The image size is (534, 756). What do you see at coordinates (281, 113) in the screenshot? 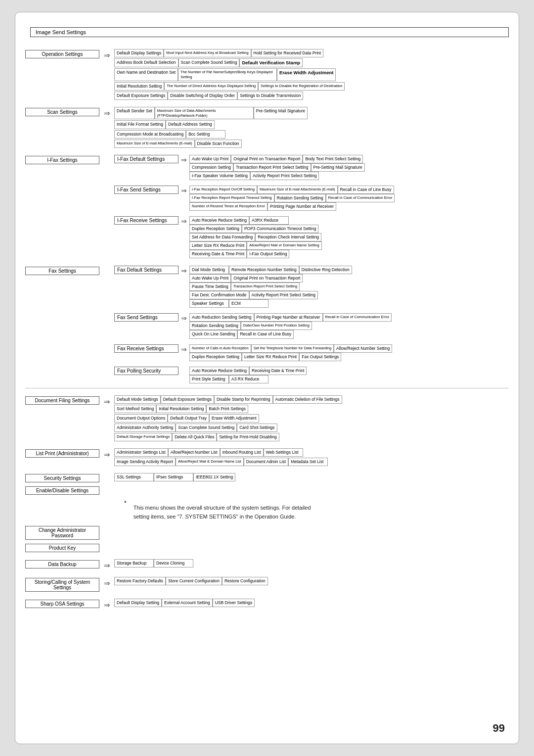
I see `scan-item: Pre-Setting Mail Signature` at bounding box center [281, 113].